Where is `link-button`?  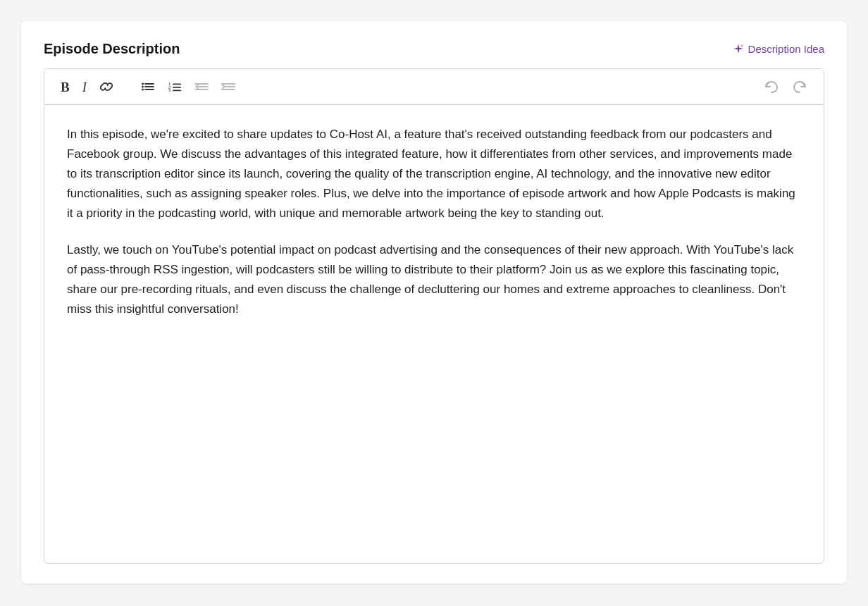
link-button is located at coordinates (106, 87).